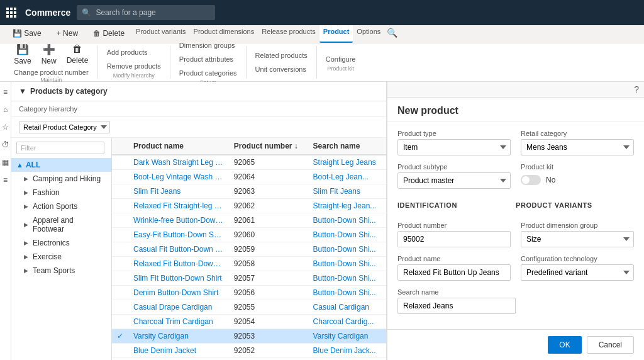  I want to click on row-product-name: Casual Fit Button-Down Shirt, so click(179, 249).